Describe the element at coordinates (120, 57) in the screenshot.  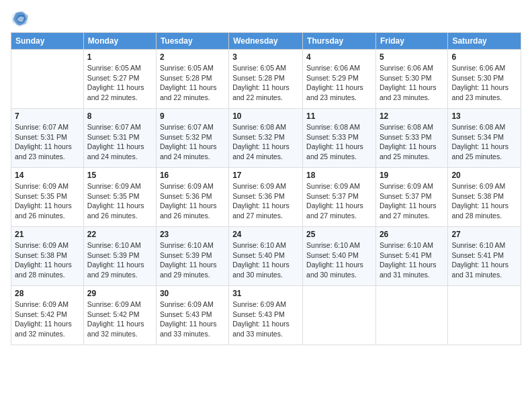
I see `day-number: 1` at that location.